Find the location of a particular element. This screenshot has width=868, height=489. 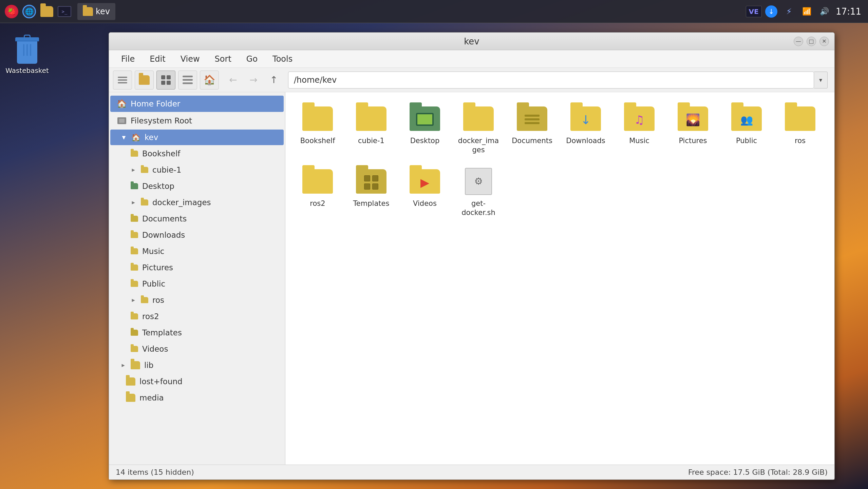

wifi-icon: 📶 is located at coordinates (807, 12).